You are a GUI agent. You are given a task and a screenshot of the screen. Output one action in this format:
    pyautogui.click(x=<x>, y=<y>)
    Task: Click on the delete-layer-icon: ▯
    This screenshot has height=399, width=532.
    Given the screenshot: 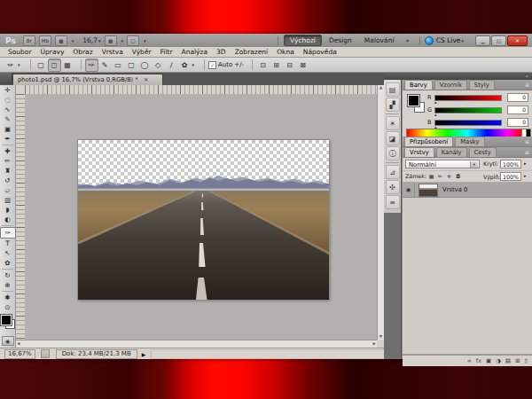 What is the action you would take?
    pyautogui.click(x=526, y=362)
    